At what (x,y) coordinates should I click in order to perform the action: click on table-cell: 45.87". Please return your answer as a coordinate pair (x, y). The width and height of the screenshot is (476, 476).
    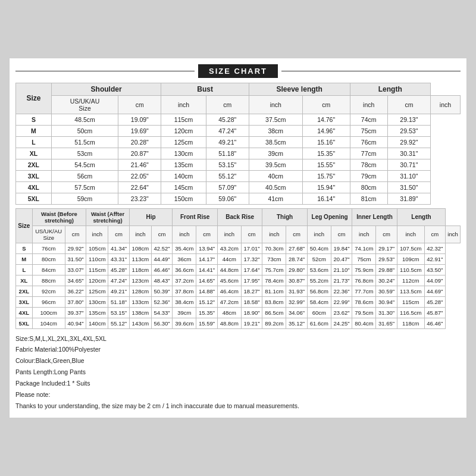
    Looking at the image, I should click on (435, 312).